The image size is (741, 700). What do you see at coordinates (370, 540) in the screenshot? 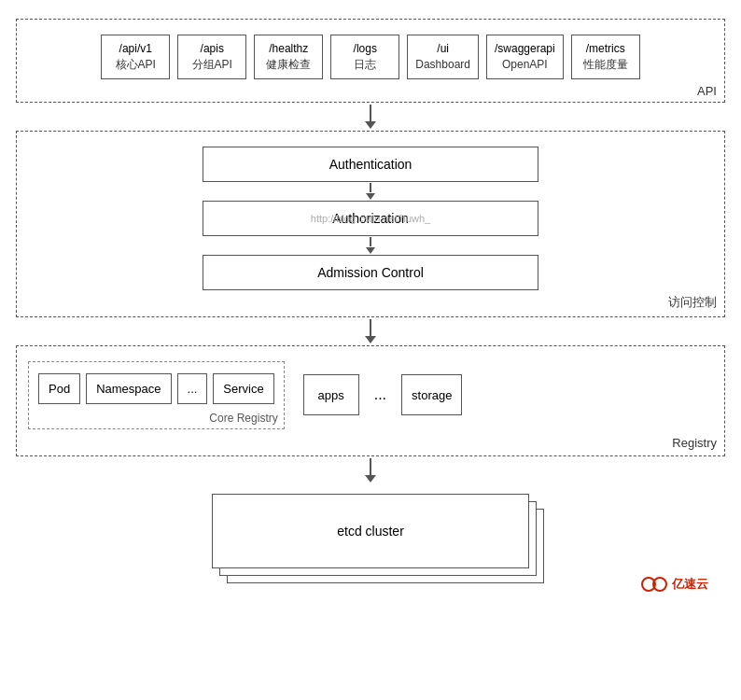
I see `etcd-stack: etcd cluster` at bounding box center [370, 540].